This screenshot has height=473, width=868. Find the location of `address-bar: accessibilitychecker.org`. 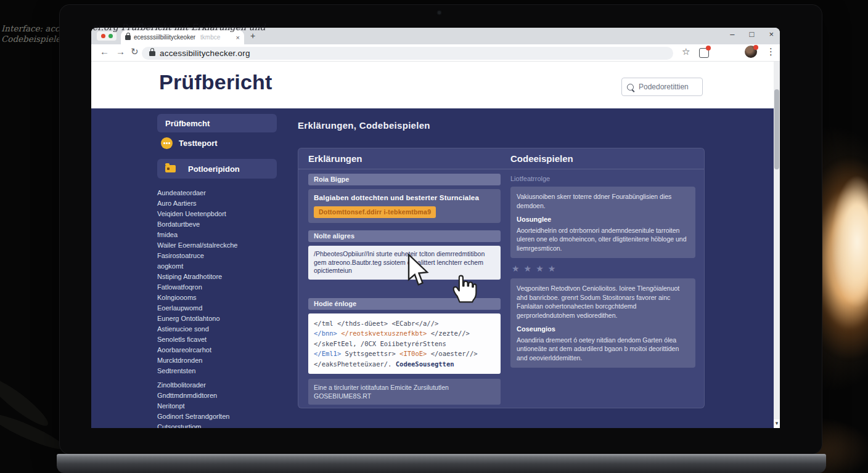

address-bar: accessibilitychecker.org is located at coordinates (407, 53).